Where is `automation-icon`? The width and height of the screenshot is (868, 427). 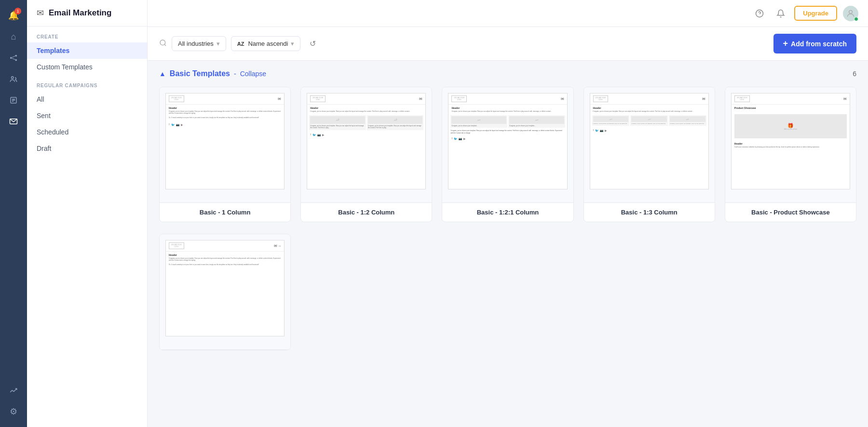 automation-icon is located at coordinates (14, 58).